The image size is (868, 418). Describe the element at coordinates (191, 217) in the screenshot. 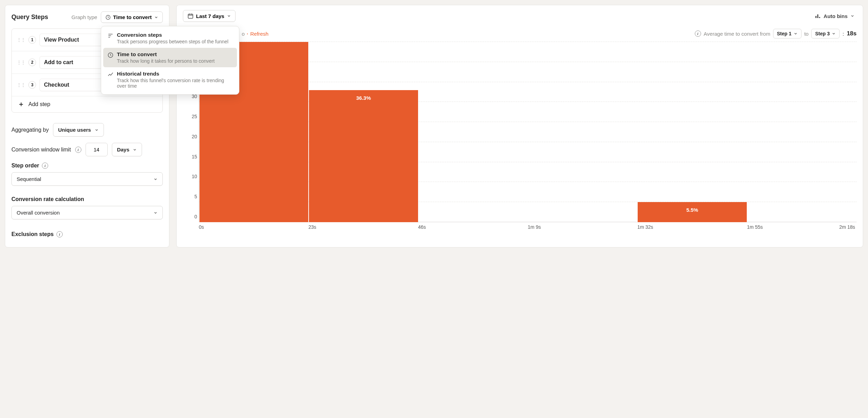

I see `y-tick-label: 0` at that location.